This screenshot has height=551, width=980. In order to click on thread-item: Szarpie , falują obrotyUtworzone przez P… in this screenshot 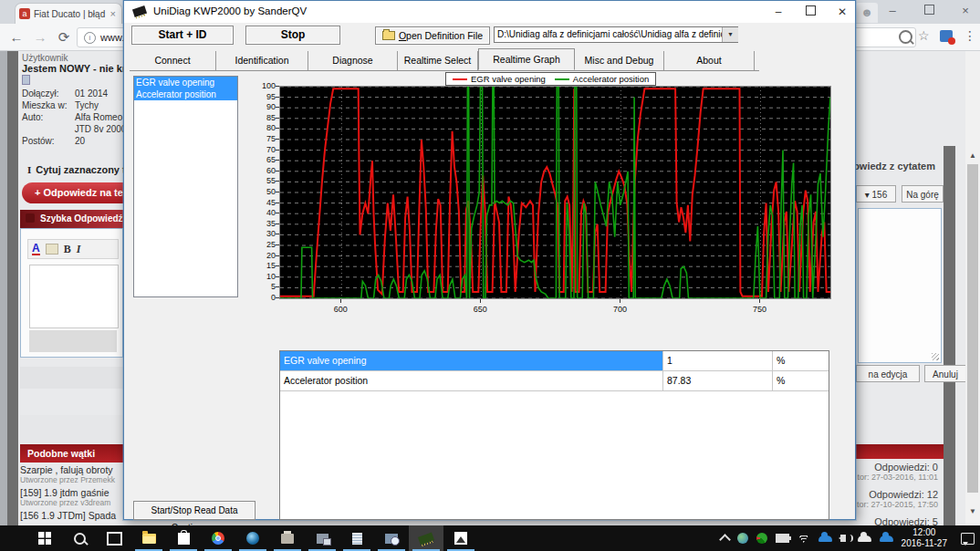, I will do `click(71, 474)`.